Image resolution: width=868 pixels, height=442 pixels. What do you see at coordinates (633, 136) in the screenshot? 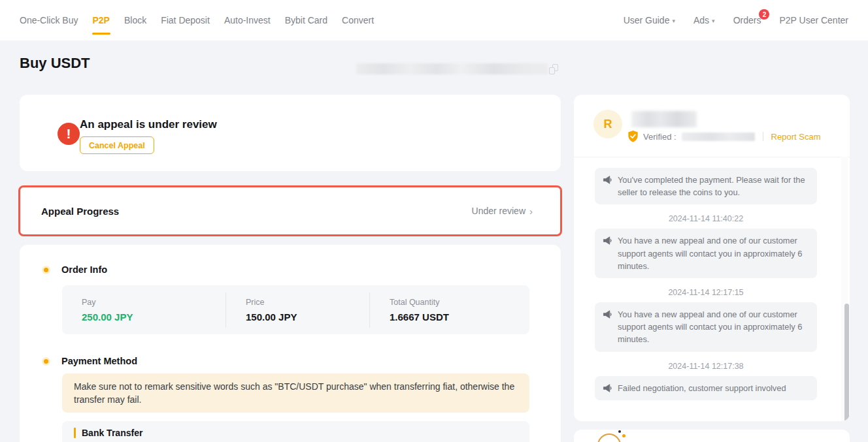
I see `verified-shield-icon` at bounding box center [633, 136].